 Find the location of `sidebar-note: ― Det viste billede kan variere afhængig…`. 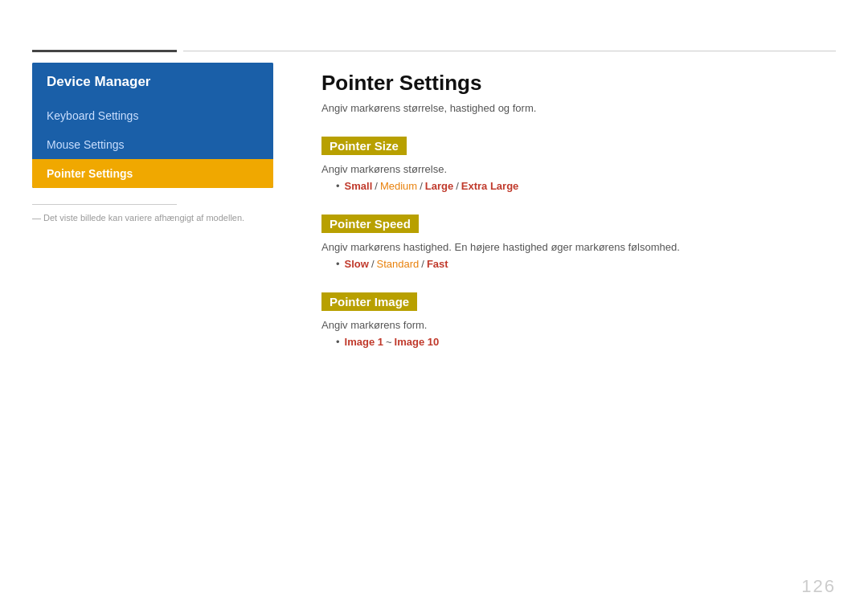

sidebar-note: ― Det viste billede kan variere afhængig… is located at coordinates (153, 218).